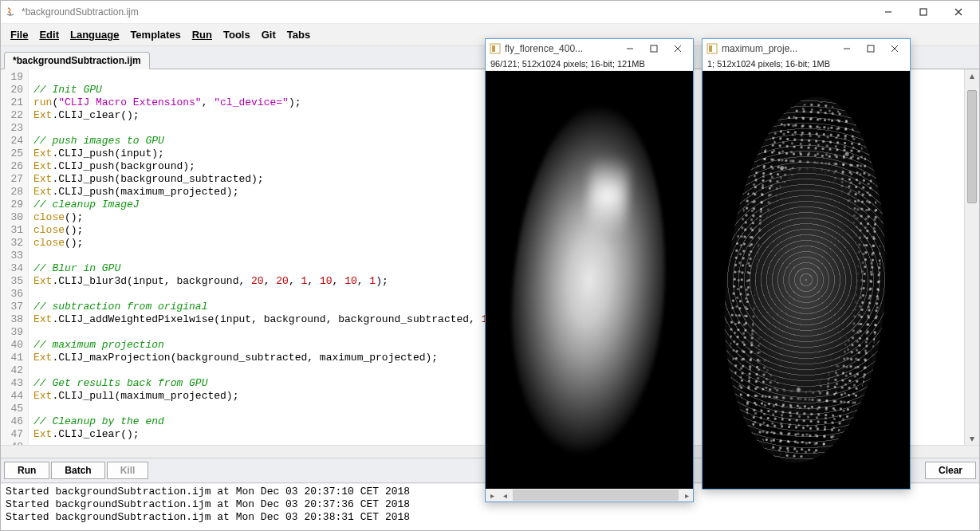  Describe the element at coordinates (687, 496) in the screenshot. I see `scroll-right-icon: ▸` at that location.